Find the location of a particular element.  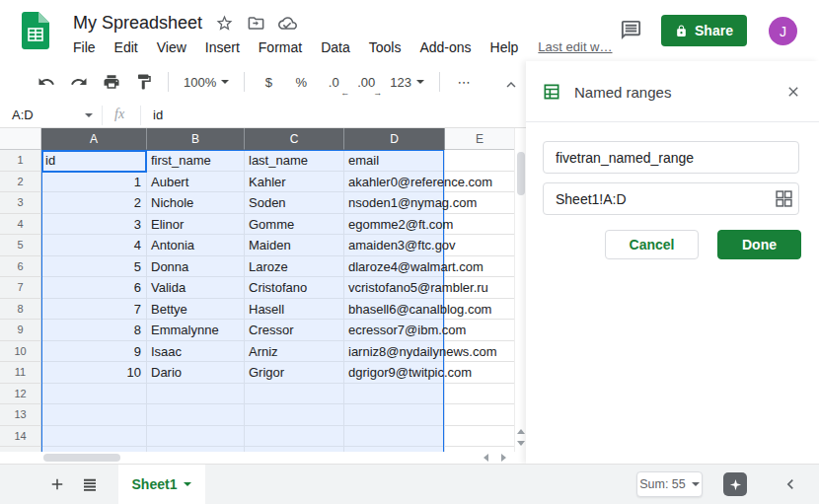

last-edit-link: Last edit w… is located at coordinates (574, 47).